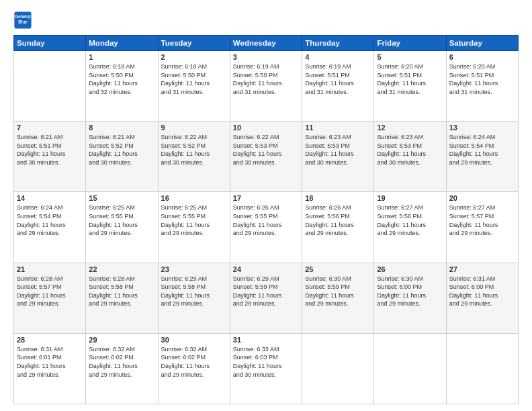  I want to click on sunset: Sunset: 5:52 PM, so click(184, 146).